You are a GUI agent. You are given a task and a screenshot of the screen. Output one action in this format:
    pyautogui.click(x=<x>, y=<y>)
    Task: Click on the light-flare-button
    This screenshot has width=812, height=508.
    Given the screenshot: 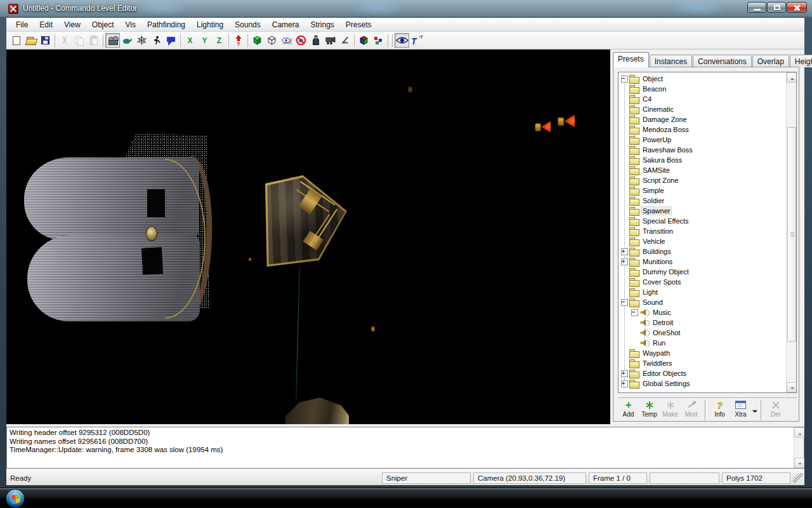 What is the action you would take?
    pyautogui.click(x=316, y=41)
    